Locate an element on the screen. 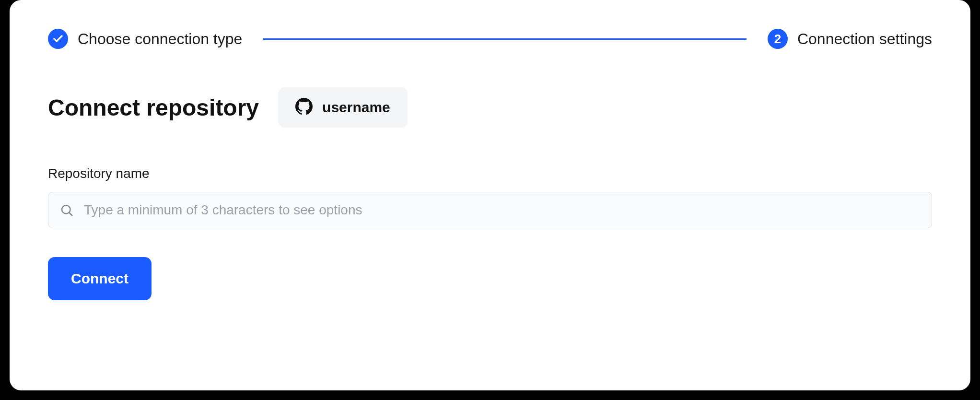 The width and height of the screenshot is (980, 400). check-icon is located at coordinates (58, 39).